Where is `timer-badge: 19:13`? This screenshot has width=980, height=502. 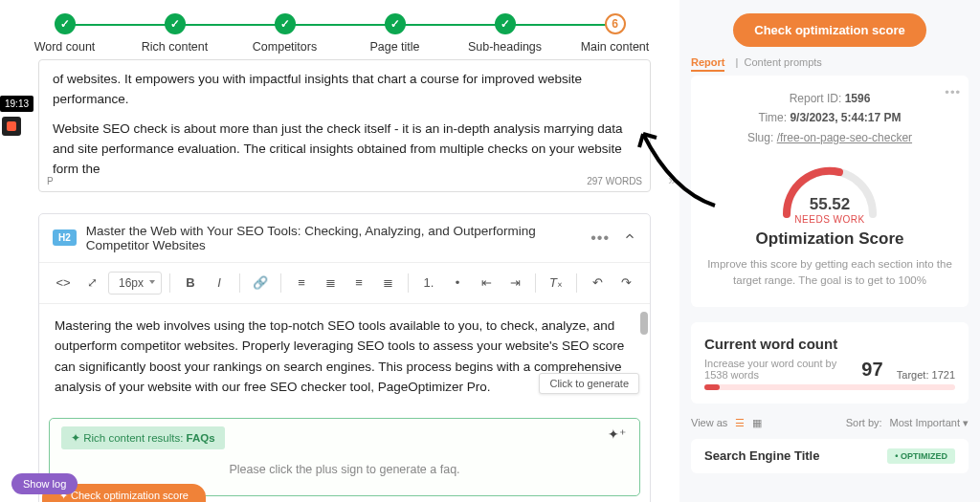 timer-badge: 19:13 is located at coordinates (17, 103).